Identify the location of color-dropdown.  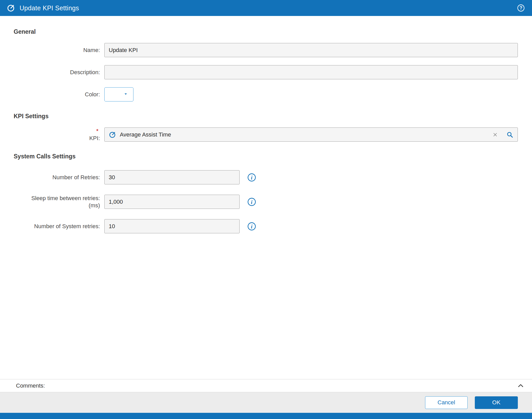
(119, 94).